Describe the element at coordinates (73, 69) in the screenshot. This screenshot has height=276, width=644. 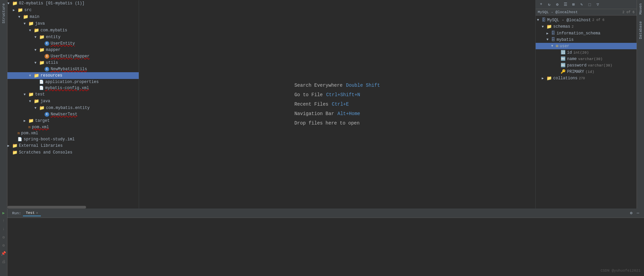
I see `tree-item-NewMybatisUtils: CNewMybatisUtils` at that location.